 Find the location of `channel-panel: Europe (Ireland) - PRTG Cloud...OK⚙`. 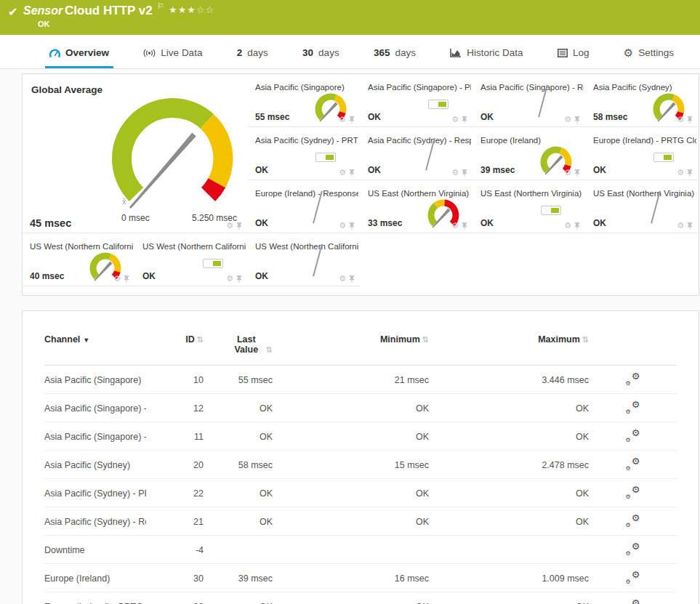

channel-panel: Europe (Ireland) - PRTG Cloud...OK⚙ is located at coordinates (643, 154).